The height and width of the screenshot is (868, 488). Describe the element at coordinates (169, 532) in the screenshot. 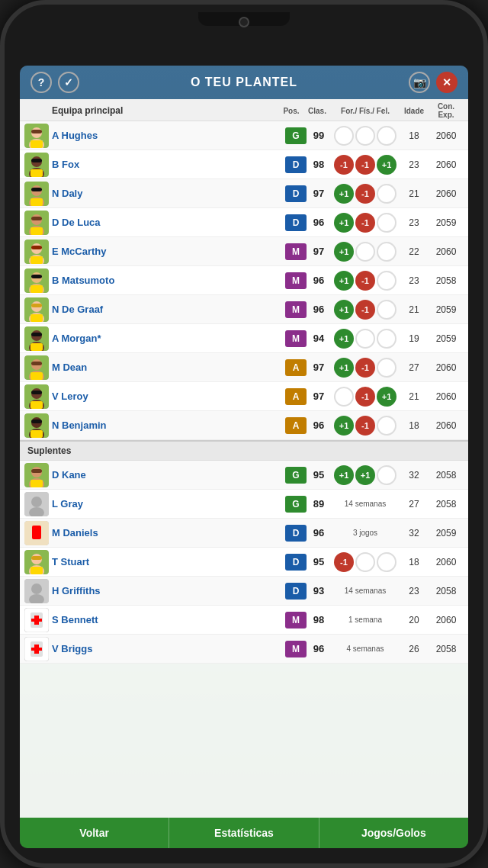

I see `player-name: M Daniels` at that location.